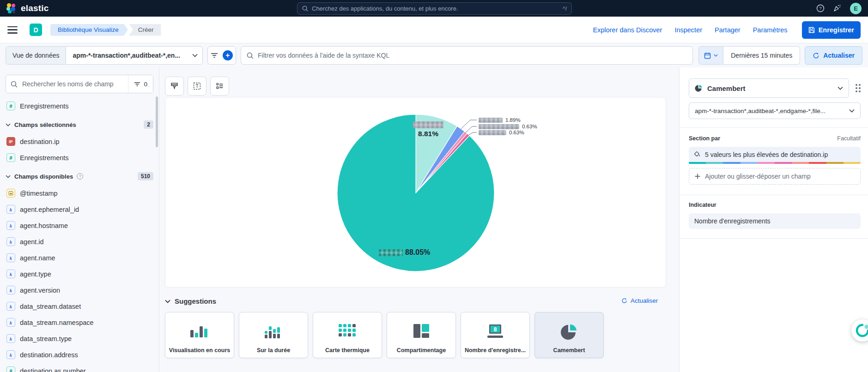 Image resolution: width=868 pixels, height=372 pixels. What do you see at coordinates (856, 8) in the screenshot?
I see `user-avatar: E` at bounding box center [856, 8].